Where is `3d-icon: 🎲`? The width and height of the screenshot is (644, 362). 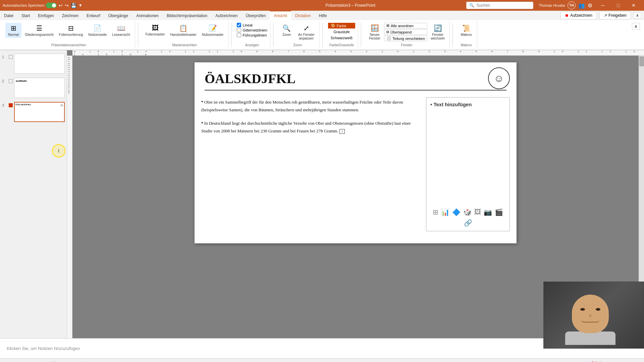 3d-icon: 🎲 is located at coordinates (468, 212).